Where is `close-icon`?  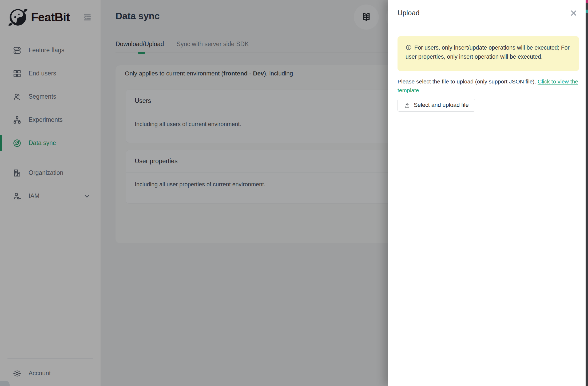 close-icon is located at coordinates (574, 13).